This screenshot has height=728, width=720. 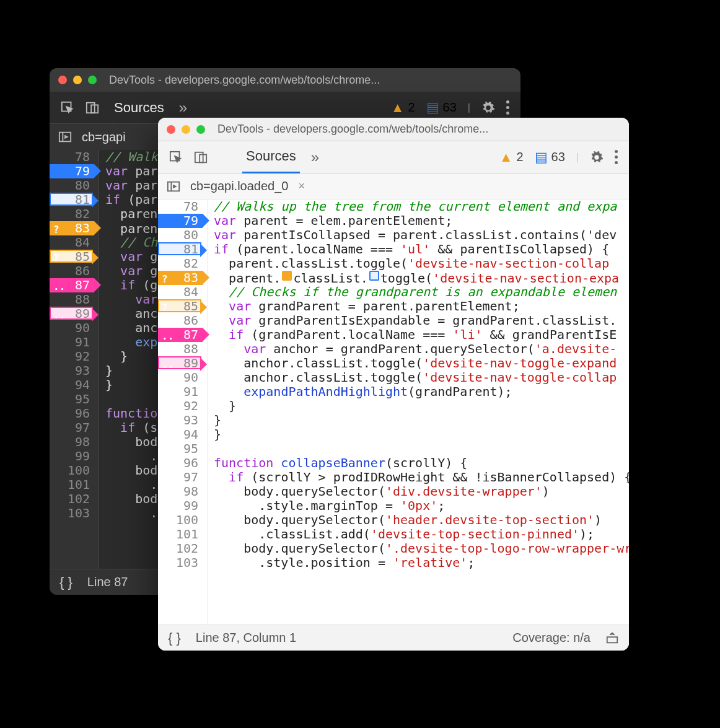 I want to click on line-number: 92, so click(x=193, y=406).